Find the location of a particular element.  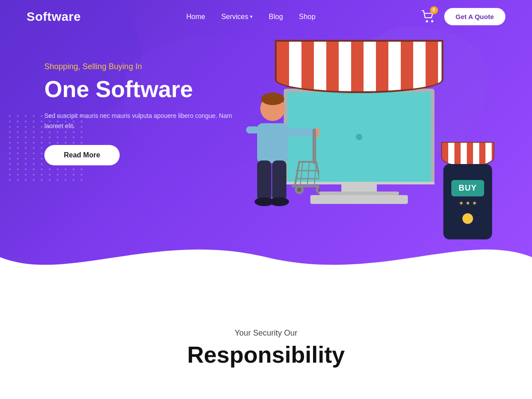

navigation: Home Services ▾ Blog Shop is located at coordinates (251, 17).